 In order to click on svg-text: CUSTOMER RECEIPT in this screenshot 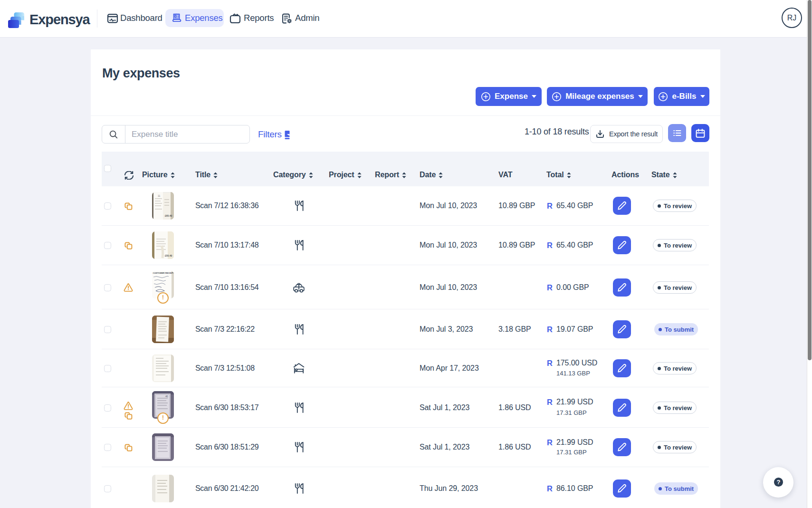, I will do `click(163, 273)`.